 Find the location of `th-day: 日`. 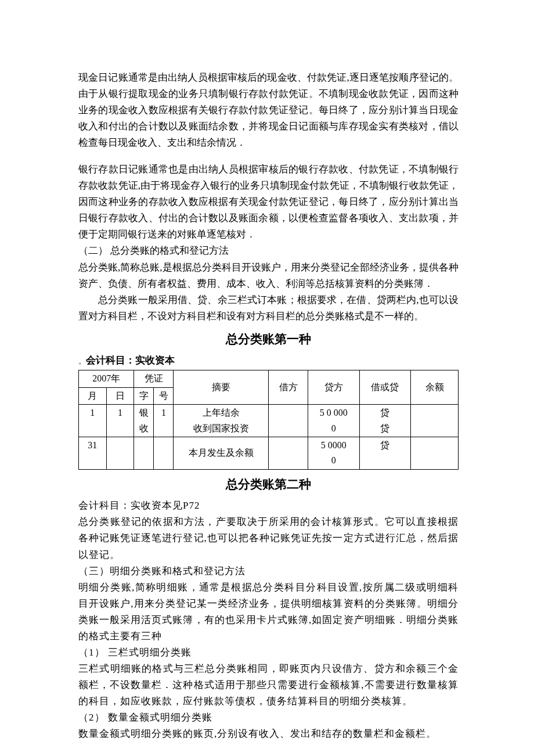

th-day: 日 is located at coordinates (120, 396).